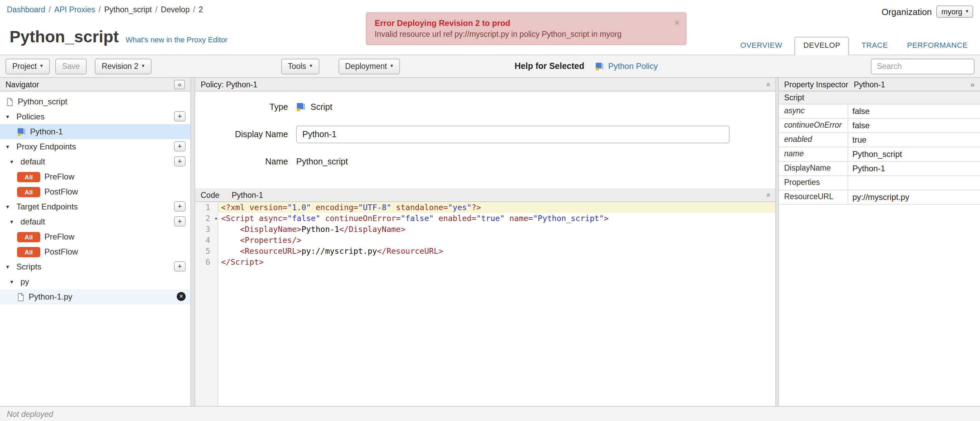 The height and width of the screenshot is (421, 980). Describe the element at coordinates (822, 46) in the screenshot. I see `tab-develop: DEVELOP` at that location.